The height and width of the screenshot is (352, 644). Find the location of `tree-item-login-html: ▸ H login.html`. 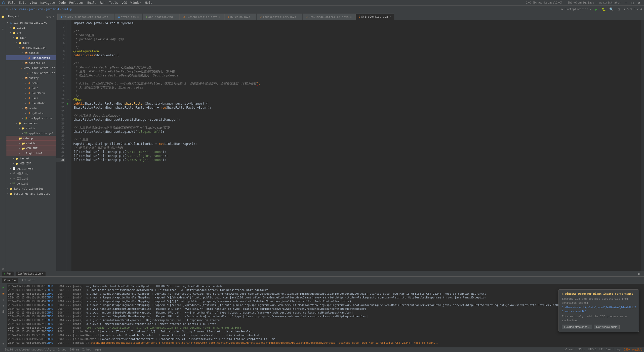

tree-item-login-html: ▸ H login.html is located at coordinates (31, 153).